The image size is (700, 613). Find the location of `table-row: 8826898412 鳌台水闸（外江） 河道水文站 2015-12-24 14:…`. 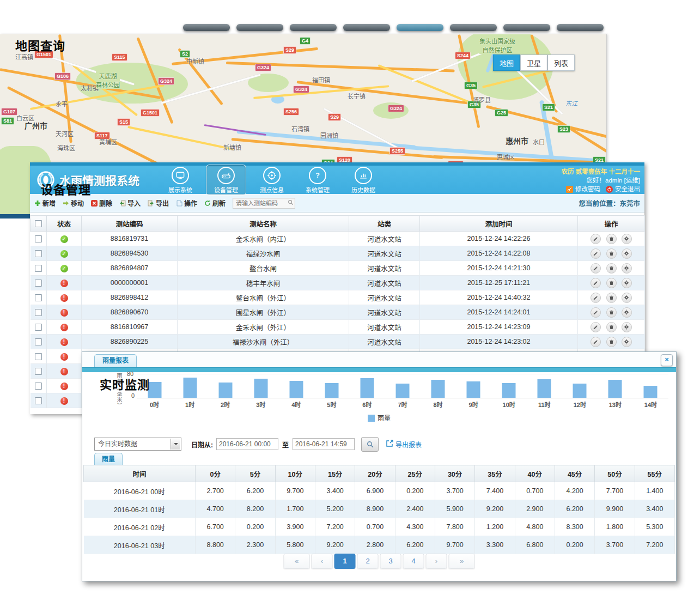

table-row: 8826898412 鳌台水闸（外江） 河道水文站 2015-12-24 14:… is located at coordinates (338, 298).